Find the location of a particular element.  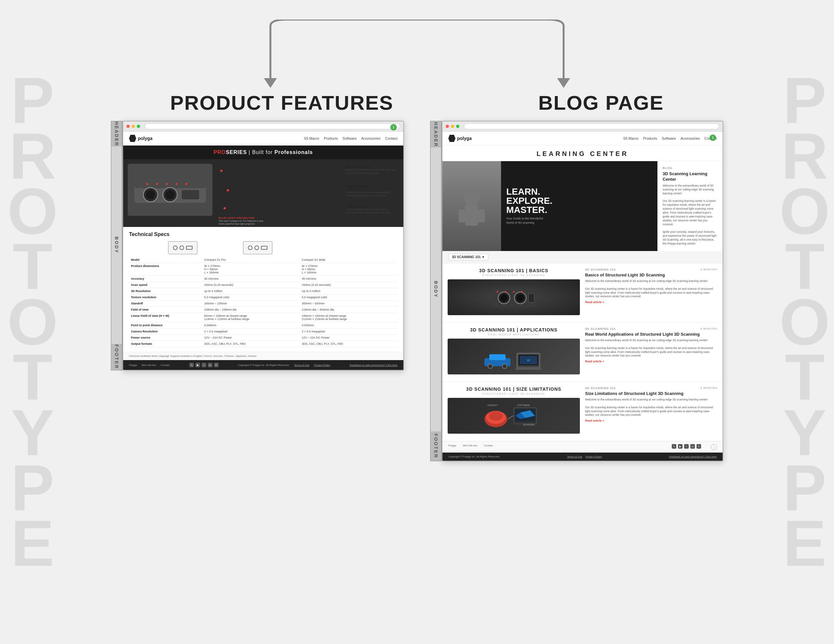

pf-product-area: PRE CALIBRATION Verified in accordance w… is located at coordinates (263, 193).